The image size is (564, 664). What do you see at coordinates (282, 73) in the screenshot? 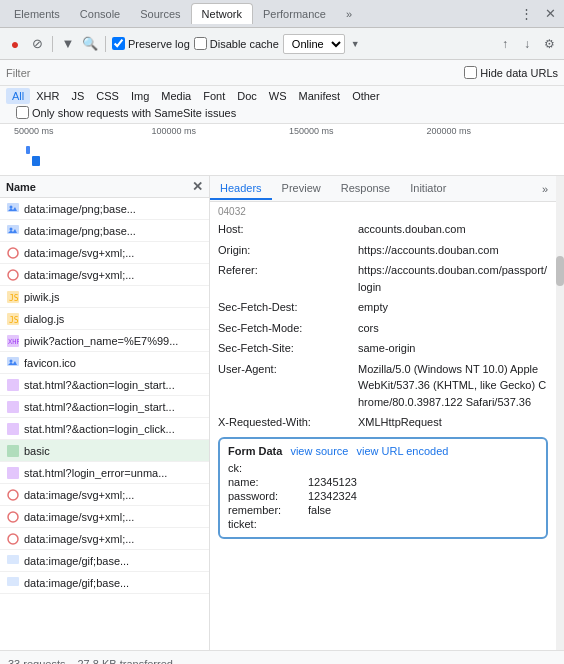
I see `filter-bar: Hide data URLs` at bounding box center [282, 73].